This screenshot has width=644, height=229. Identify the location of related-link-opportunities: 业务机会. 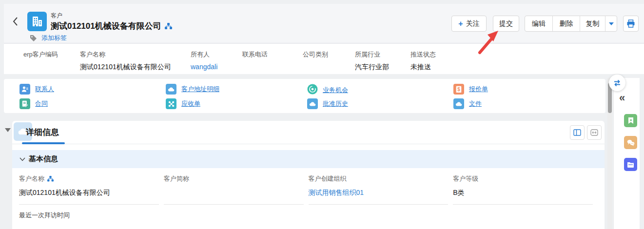
(328, 90).